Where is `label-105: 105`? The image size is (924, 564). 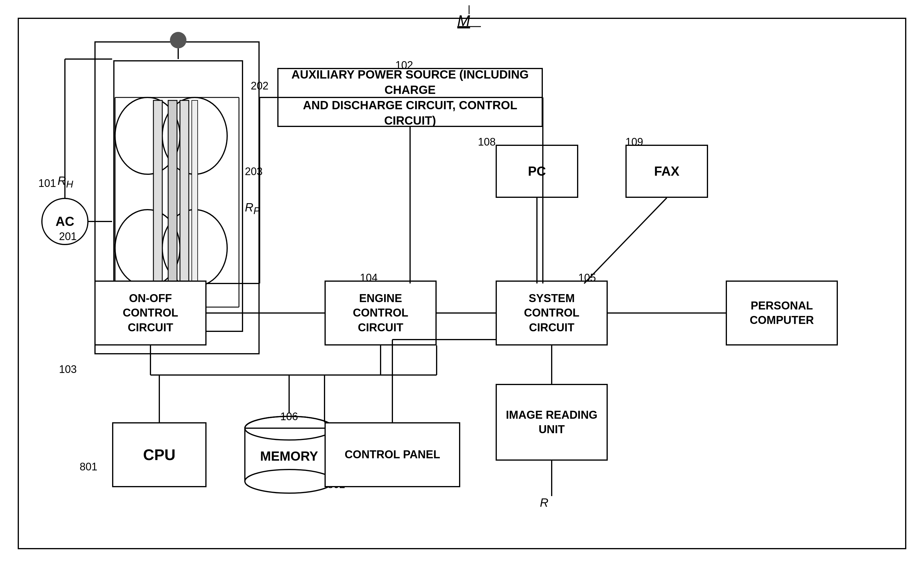
label-105: 105 is located at coordinates (587, 278).